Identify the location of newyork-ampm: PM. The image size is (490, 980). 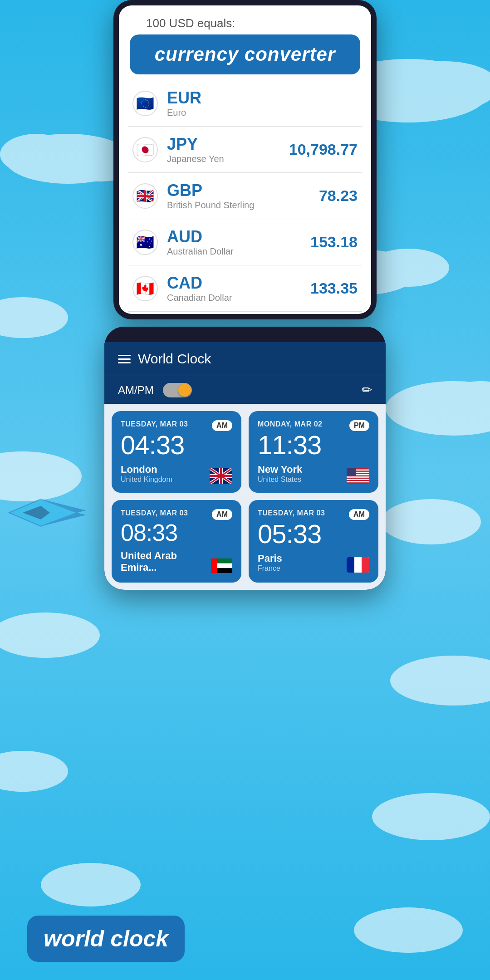
(359, 426).